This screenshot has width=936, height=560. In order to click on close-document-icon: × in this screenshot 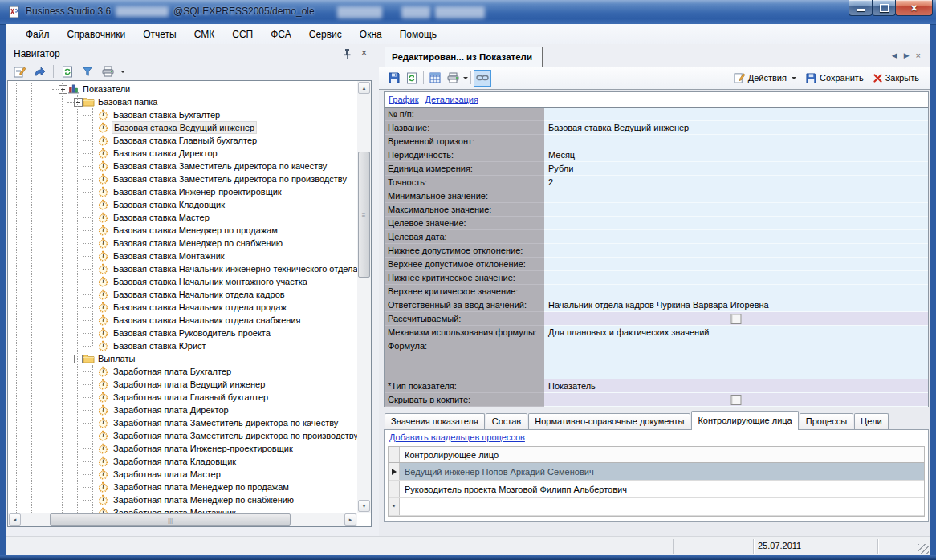, I will do `click(918, 55)`.